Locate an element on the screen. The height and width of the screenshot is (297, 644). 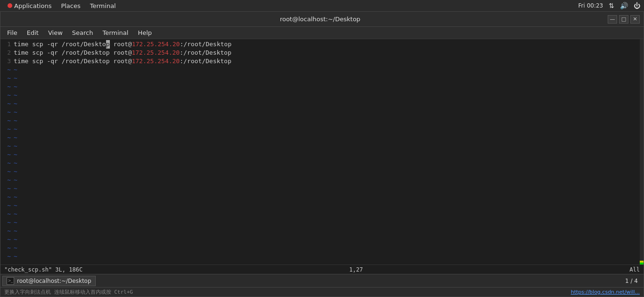
scrollbar-bands is located at coordinates (642, 263).